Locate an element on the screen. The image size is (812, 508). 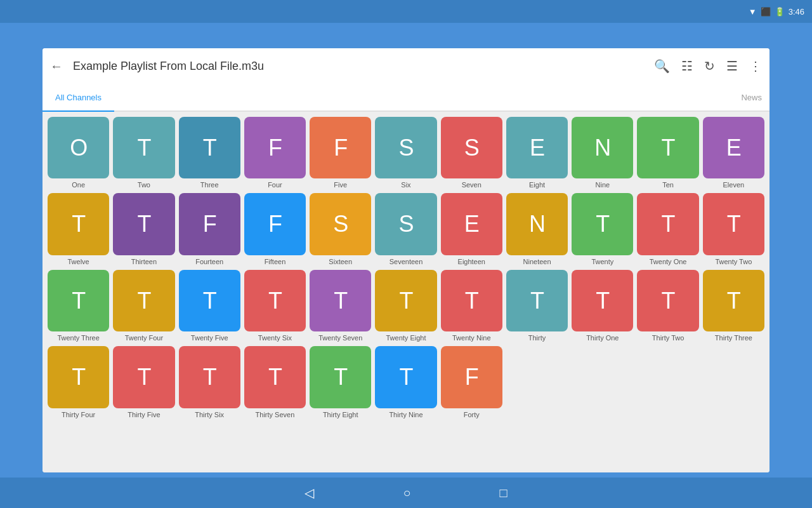
channel-item: TThree is located at coordinates (209, 153).